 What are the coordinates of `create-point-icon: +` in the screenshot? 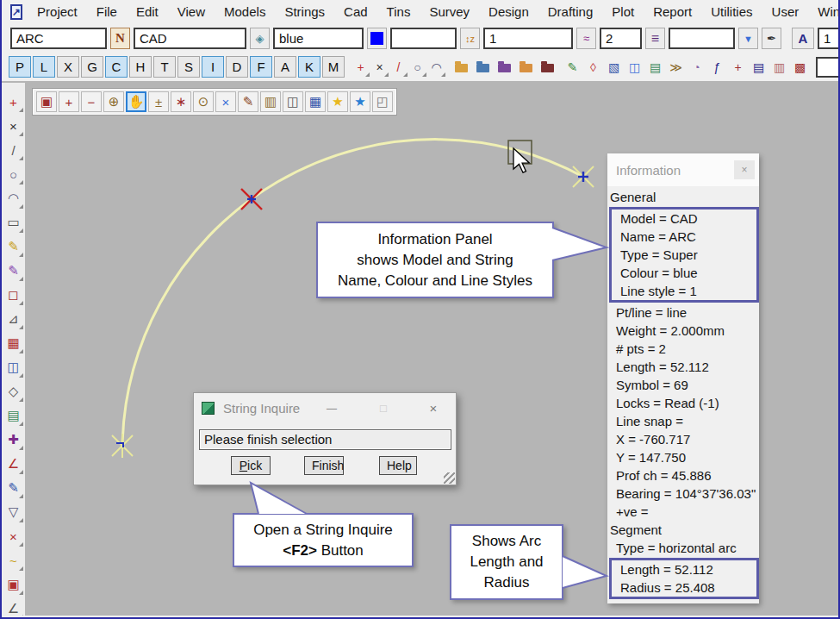 It's located at (14, 102).